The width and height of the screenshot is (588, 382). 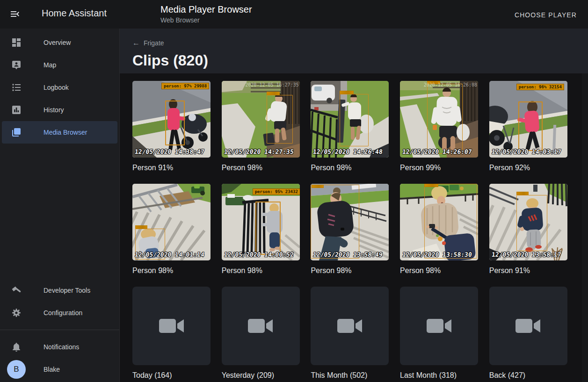 What do you see at coordinates (171, 230) in the screenshot?
I see `clip-card: 12/05/2020 14:01:14 Person 98%` at bounding box center [171, 230].